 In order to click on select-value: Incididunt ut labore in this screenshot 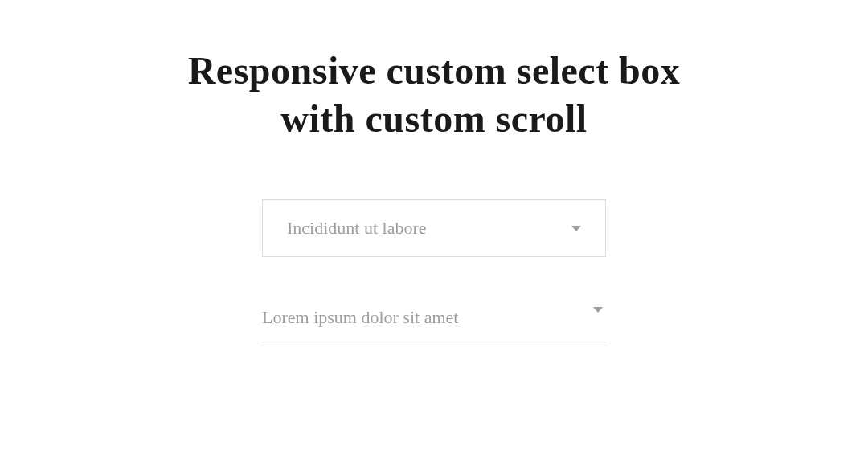, I will do `click(429, 228)`.